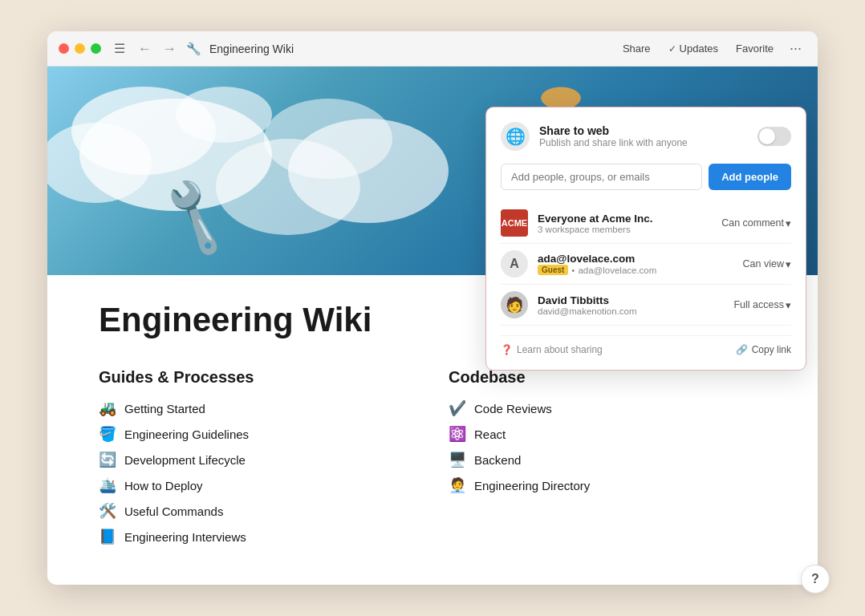 This screenshot has height=616, width=865. Describe the element at coordinates (631, 305) in the screenshot. I see `david-info: David Tibbitts david@makenotion.com` at that location.